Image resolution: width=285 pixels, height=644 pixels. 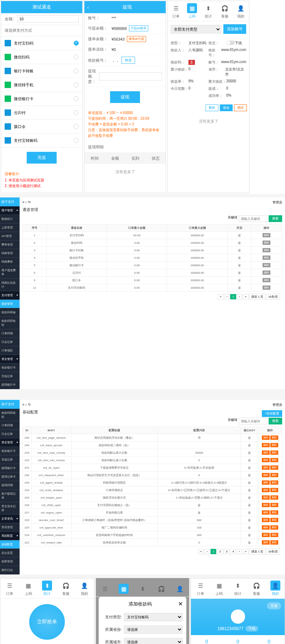 What do you see at coordinates (252, 629) in the screenshot?
I see `offline-badge: 下线` at bounding box center [252, 629].